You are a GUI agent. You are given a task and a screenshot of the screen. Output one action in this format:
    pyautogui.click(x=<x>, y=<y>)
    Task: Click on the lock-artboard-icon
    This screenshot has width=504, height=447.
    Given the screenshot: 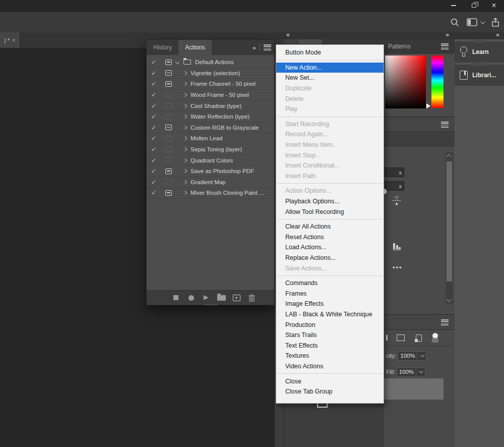 What is the action you would take?
    pyautogui.click(x=419, y=338)
    